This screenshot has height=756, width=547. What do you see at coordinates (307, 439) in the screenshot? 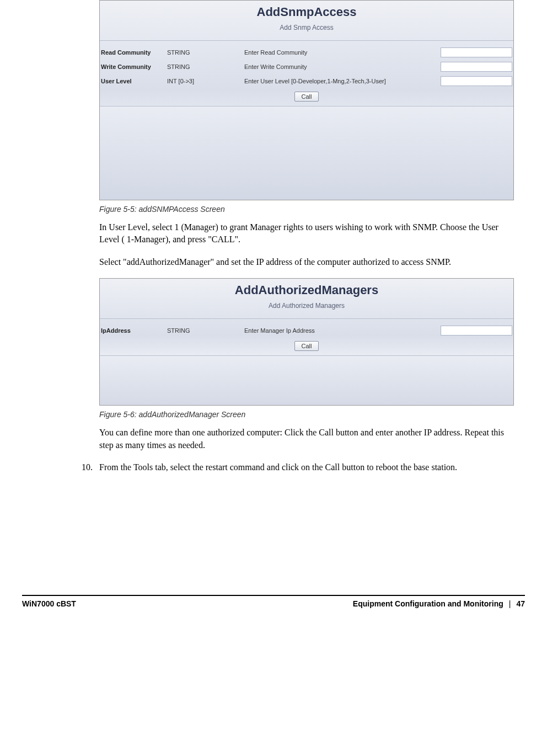
I see `paragraph-multiple-ips: You can define more than one authorized …` at bounding box center [307, 439].